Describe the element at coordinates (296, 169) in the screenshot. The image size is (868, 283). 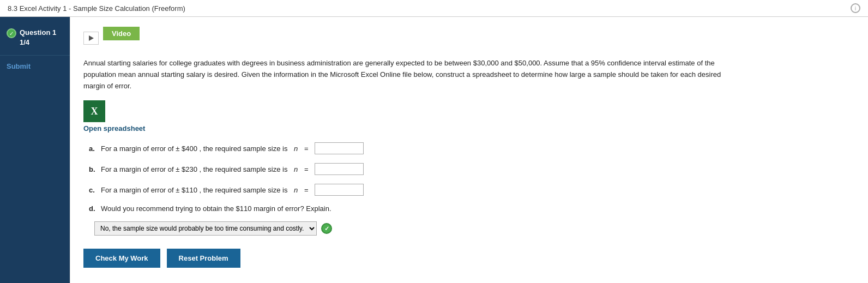
I see `question-b-italic: n` at that location.